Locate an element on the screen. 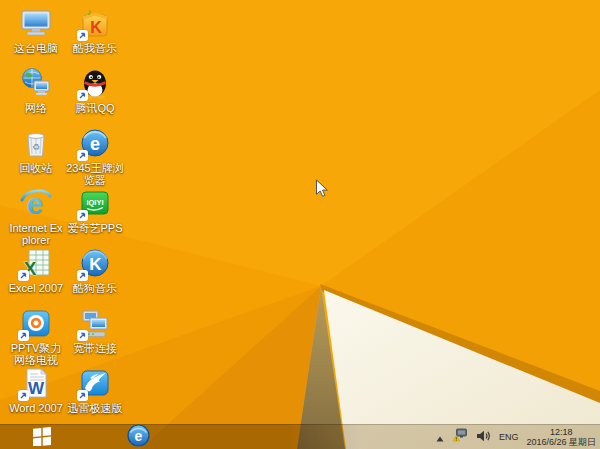  start-button is located at coordinates (42, 437).